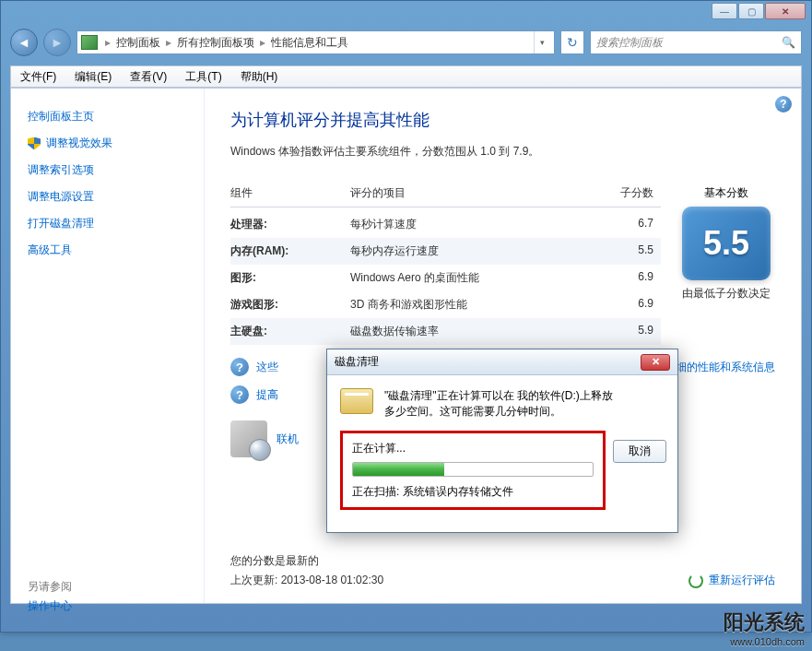  Describe the element at coordinates (742, 581) in the screenshot. I see `rerun-label: 重新运行评估` at that location.